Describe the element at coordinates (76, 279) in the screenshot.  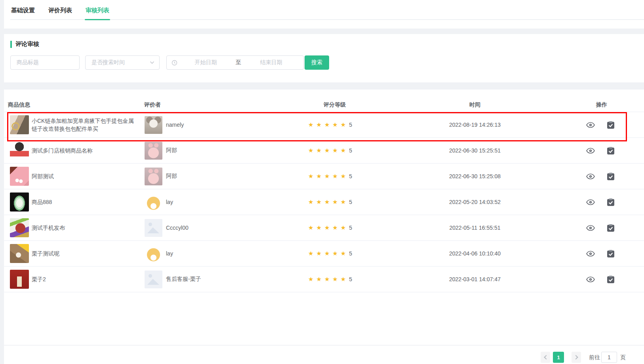
I see `product-cell: 栗子2` at that location.